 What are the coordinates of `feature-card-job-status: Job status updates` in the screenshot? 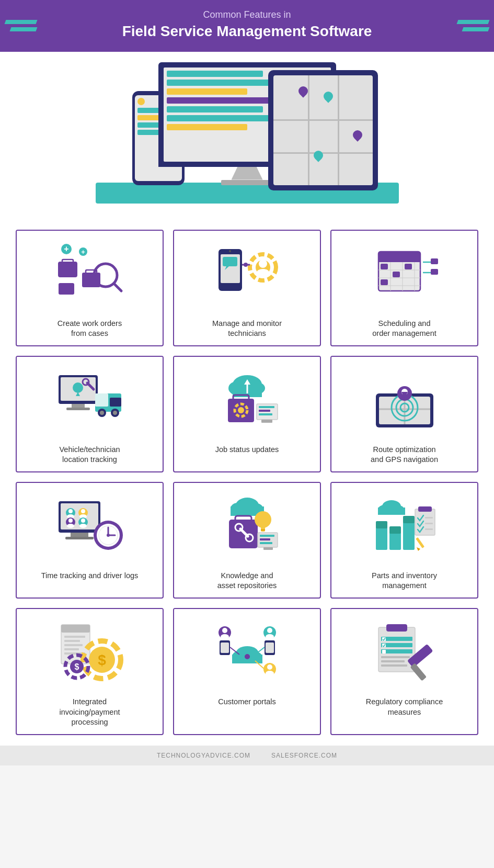 It's located at (247, 414).